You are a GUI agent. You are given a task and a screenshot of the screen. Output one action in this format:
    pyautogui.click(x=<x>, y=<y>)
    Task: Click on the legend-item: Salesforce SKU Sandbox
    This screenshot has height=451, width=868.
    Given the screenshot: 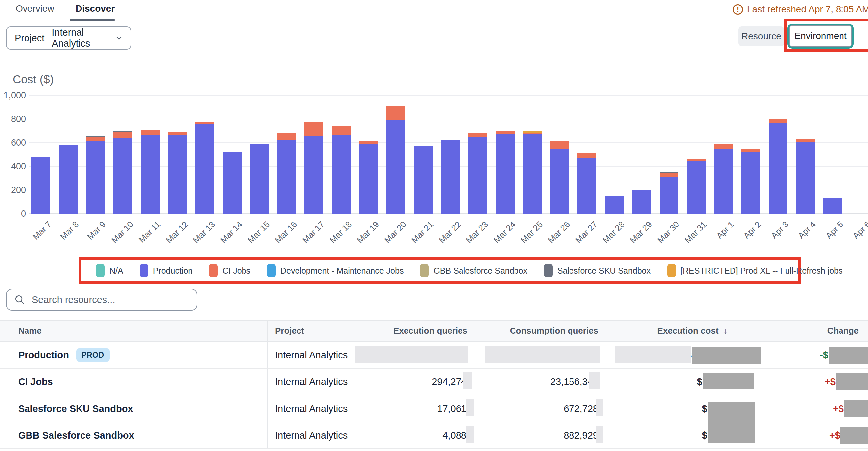 What is the action you would take?
    pyautogui.click(x=597, y=271)
    